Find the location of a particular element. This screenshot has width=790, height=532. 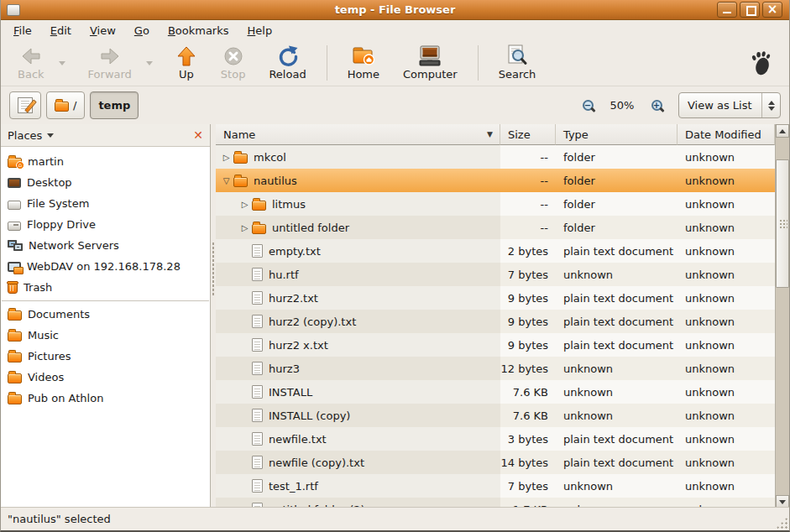

table-row: hurz2.txt9 bytesplain text documentunkno… is located at coordinates (495, 298).